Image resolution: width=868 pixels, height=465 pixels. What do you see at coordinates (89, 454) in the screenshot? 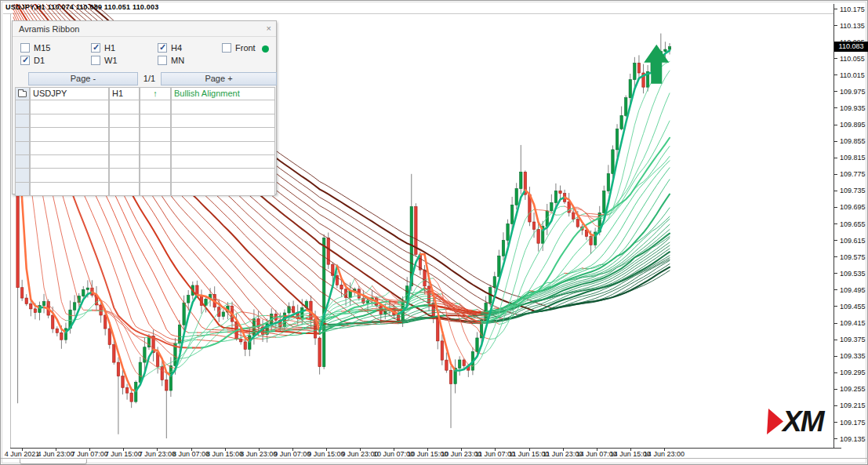
I see `time-axis-label: 7 Jun 07:00` at bounding box center [89, 454].